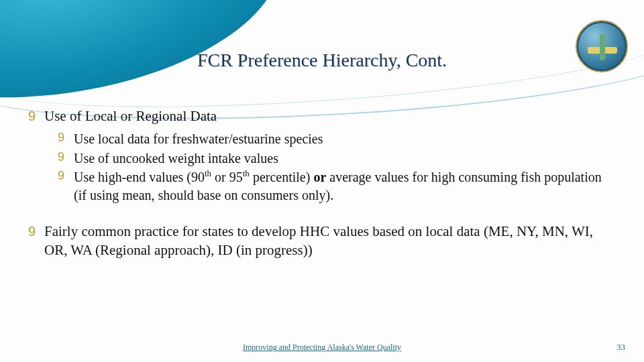 The height and width of the screenshot is (362, 644). What do you see at coordinates (337, 186) in the screenshot?
I see `bullet-level2: 9 Use high-end values (90th or 95th perc…` at bounding box center [337, 186].